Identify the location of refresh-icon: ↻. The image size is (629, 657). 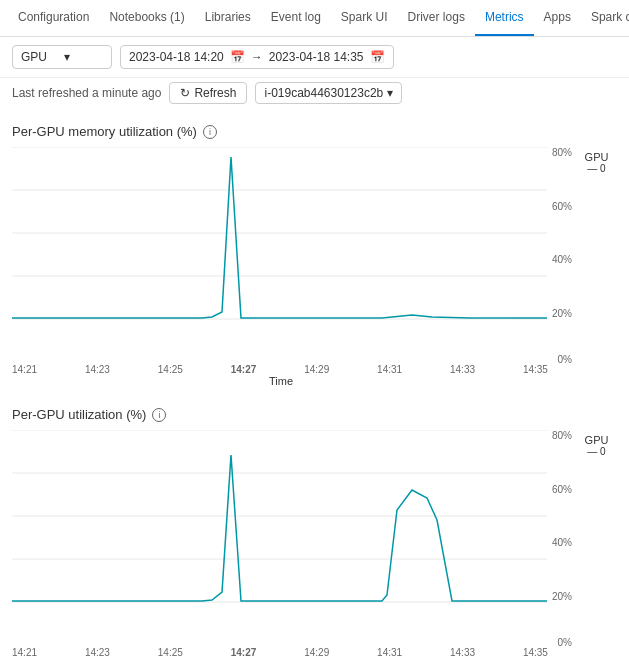
(185, 93).